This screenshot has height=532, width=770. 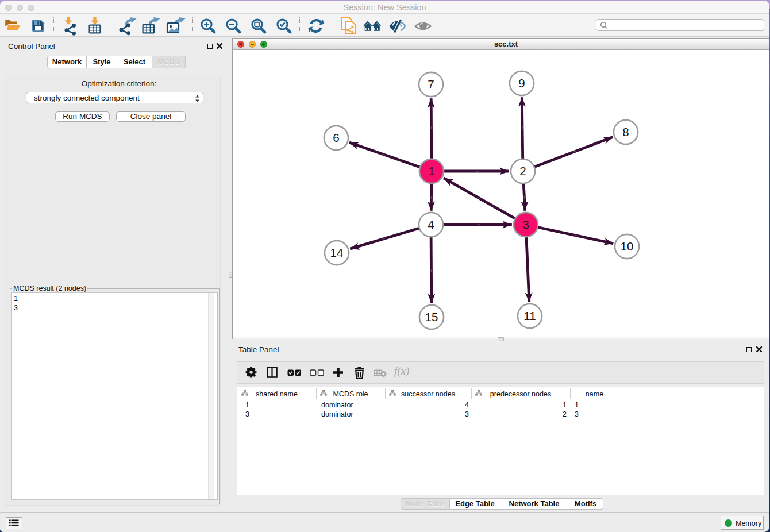 What do you see at coordinates (625, 132) in the screenshot?
I see `svg-text: 8` at bounding box center [625, 132].